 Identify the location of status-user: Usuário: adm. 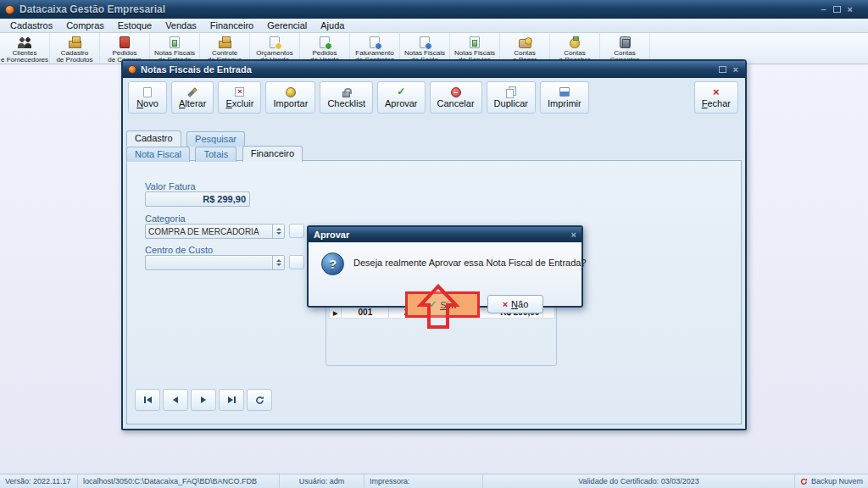
(322, 481).